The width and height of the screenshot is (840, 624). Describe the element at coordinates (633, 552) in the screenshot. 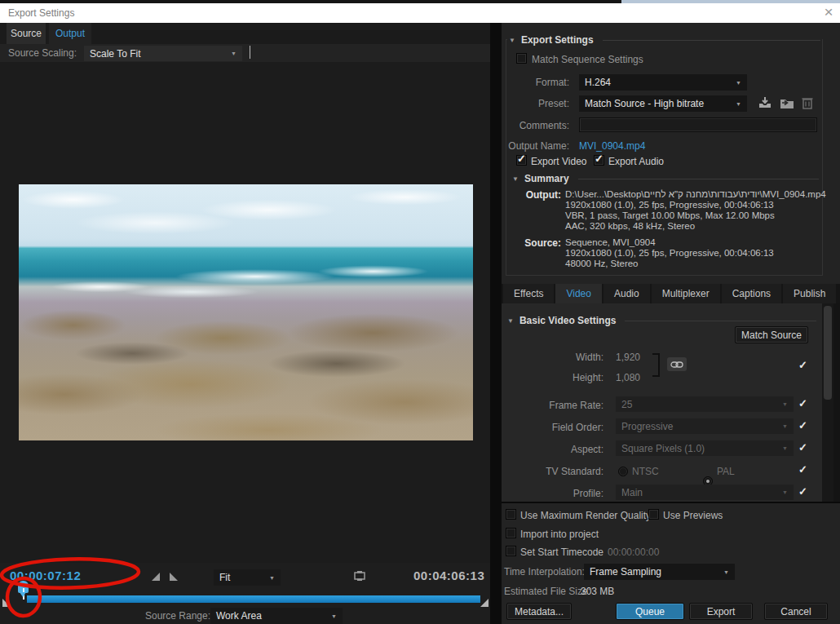

I see `start-timecode-value: 00:00:00:00` at that location.